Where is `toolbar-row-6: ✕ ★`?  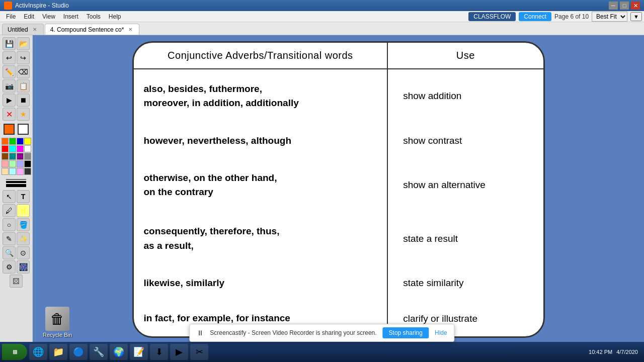 toolbar-row-6: ✕ ★ is located at coordinates (16, 114).